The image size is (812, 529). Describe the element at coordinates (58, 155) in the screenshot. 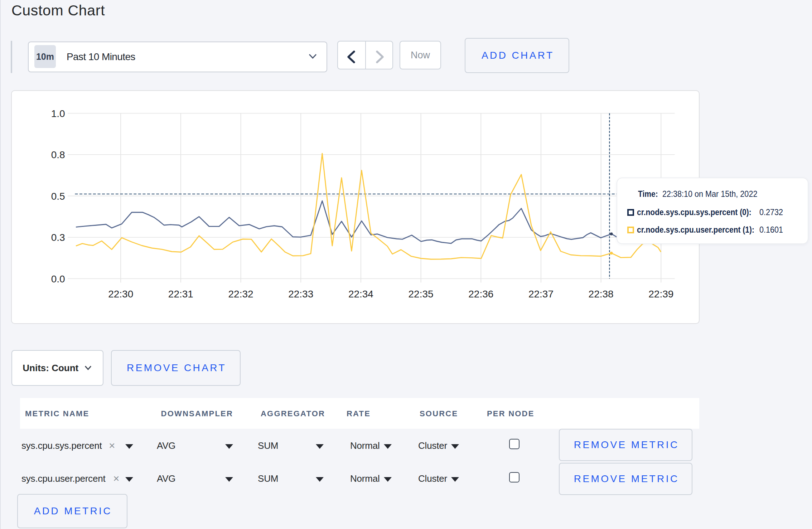

I see `svg-text: 0.8` at that location.